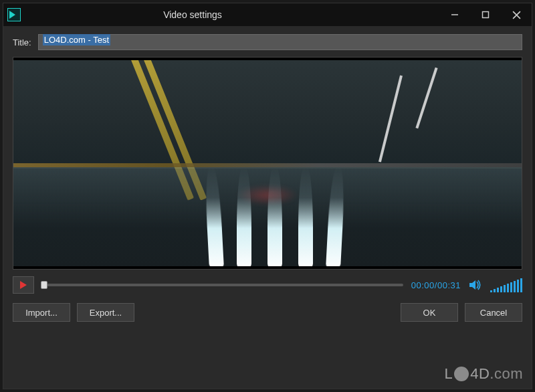 The width and height of the screenshot is (535, 392). Describe the element at coordinates (494, 312) in the screenshot. I see `cancel-button: Cancel` at that location.